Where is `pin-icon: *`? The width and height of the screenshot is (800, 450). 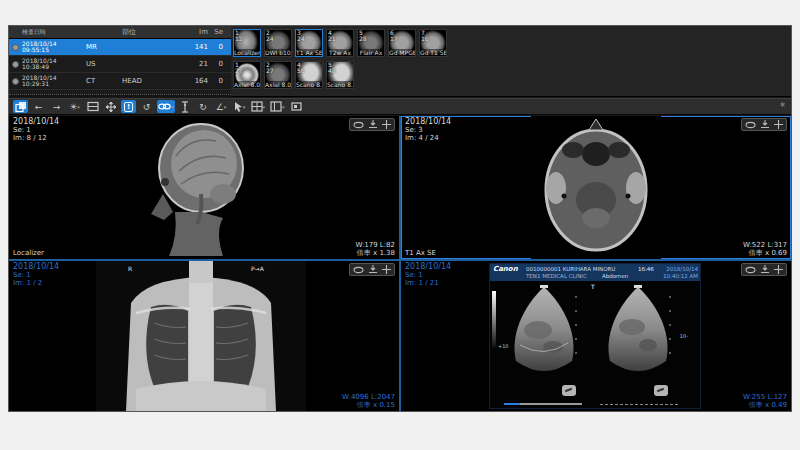 pin-icon: * is located at coordinates (784, 106).